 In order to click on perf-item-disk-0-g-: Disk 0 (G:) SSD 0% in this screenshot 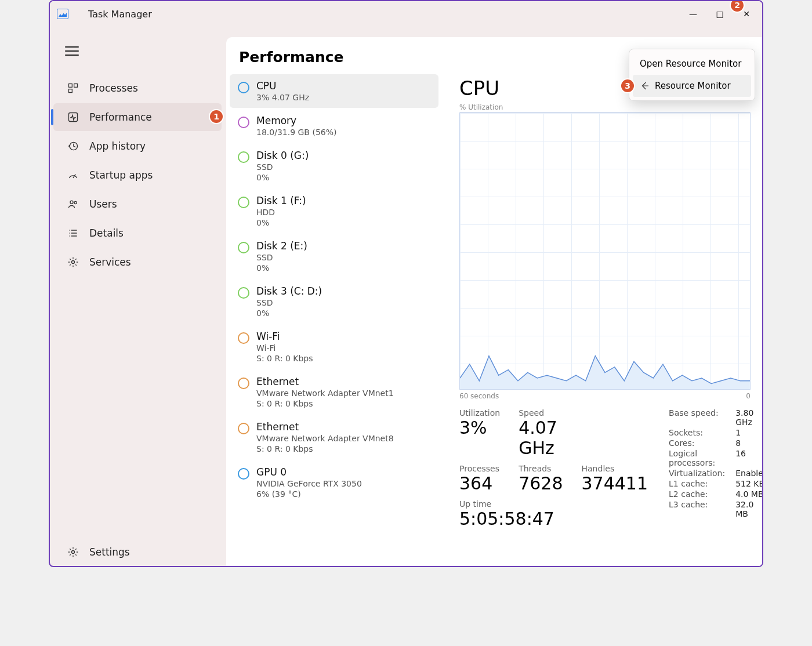, I will do `click(334, 166)`.